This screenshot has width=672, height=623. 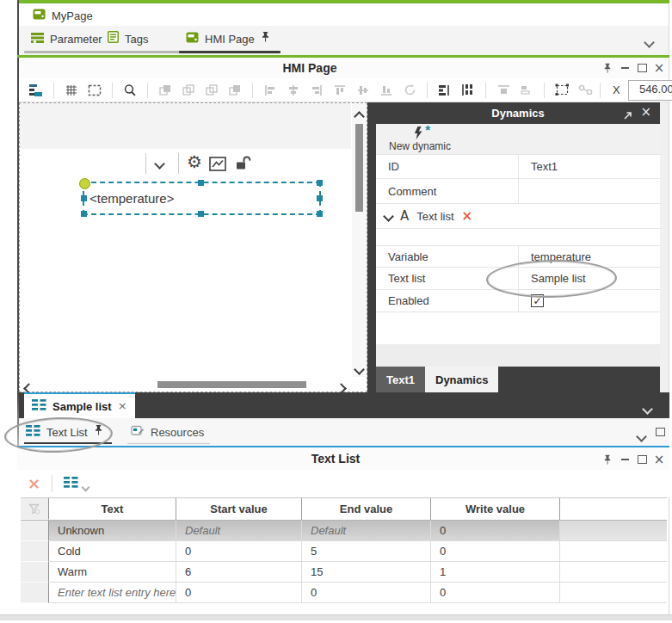 What do you see at coordinates (537, 301) in the screenshot?
I see `enabled-checkbox: ✓` at bounding box center [537, 301].